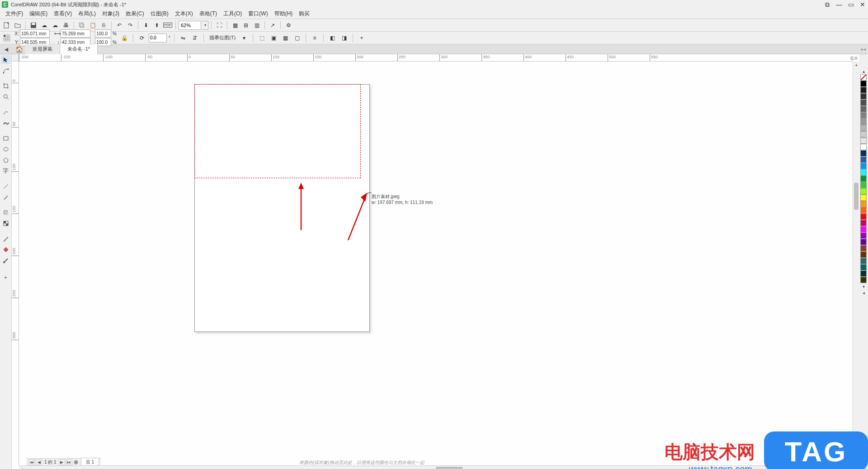 The image size is (868, 469). Describe the element at coordinates (6, 60) in the screenshot. I see `pick-tool-icon` at that location.